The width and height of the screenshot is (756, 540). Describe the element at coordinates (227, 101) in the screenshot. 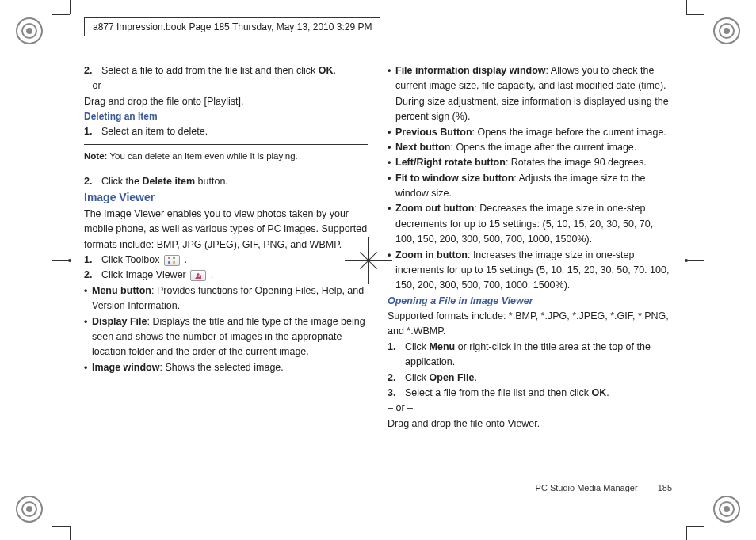

I see `step-text: Drag and drop the file onto [Playlist].` at that location.